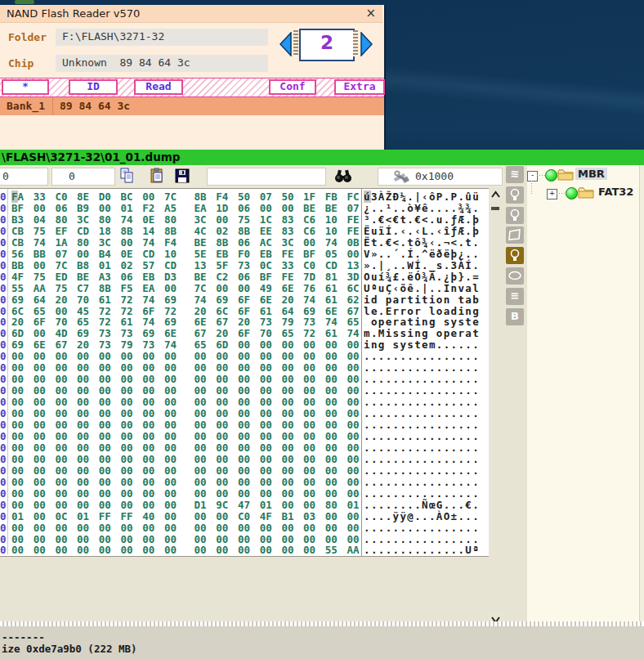 The image size is (644, 659). Describe the element at coordinates (343, 177) in the screenshot. I see `find-icon` at that location.